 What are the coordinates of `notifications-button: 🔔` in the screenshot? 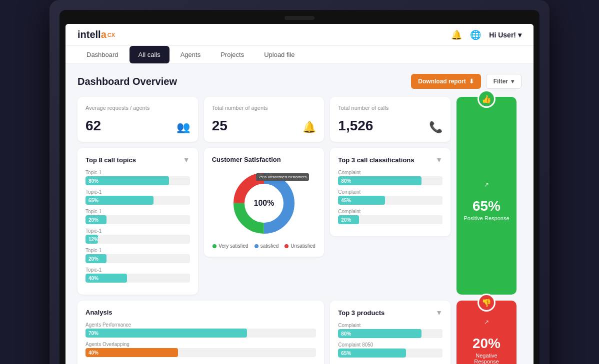 It's located at (456, 35).